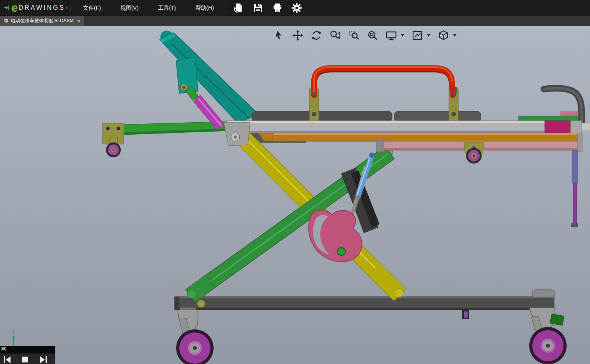  I want to click on pan-button, so click(298, 35).